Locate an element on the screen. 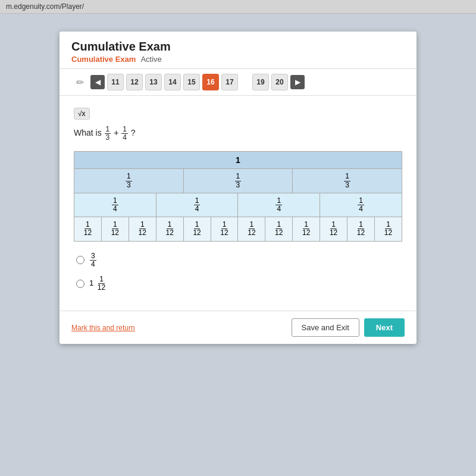 This screenshot has height=476, width=476. option-1-fraction: 3 4 is located at coordinates (93, 261).